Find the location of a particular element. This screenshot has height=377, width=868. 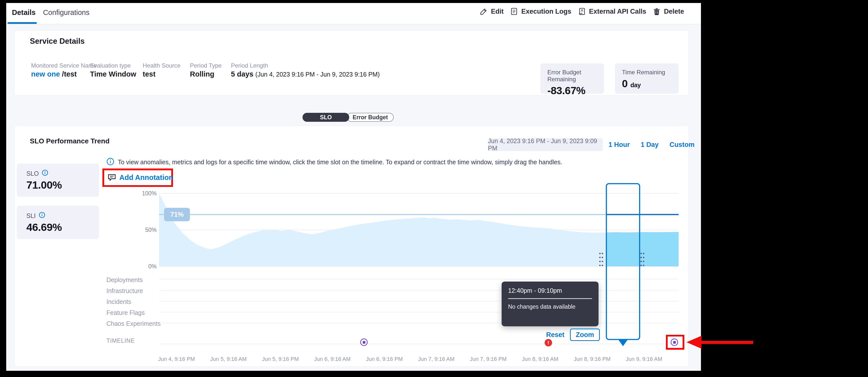

delete-button: Delete is located at coordinates (669, 11).